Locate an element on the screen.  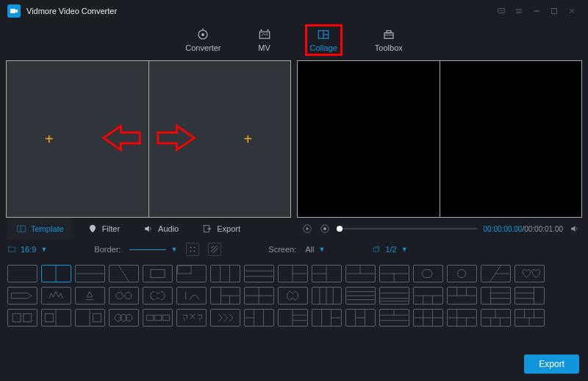
collage-pane-right: + is located at coordinates (220, 139).